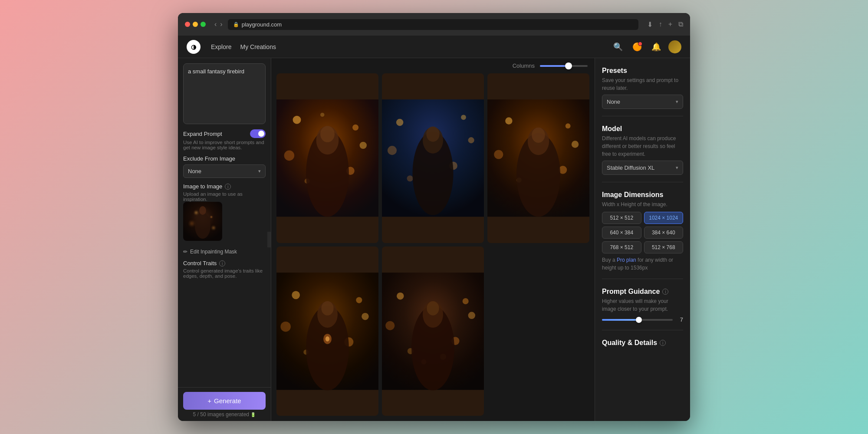 The image size is (868, 434). Describe the element at coordinates (203, 187) in the screenshot. I see `image-to-image-label: Image to Image` at that location.